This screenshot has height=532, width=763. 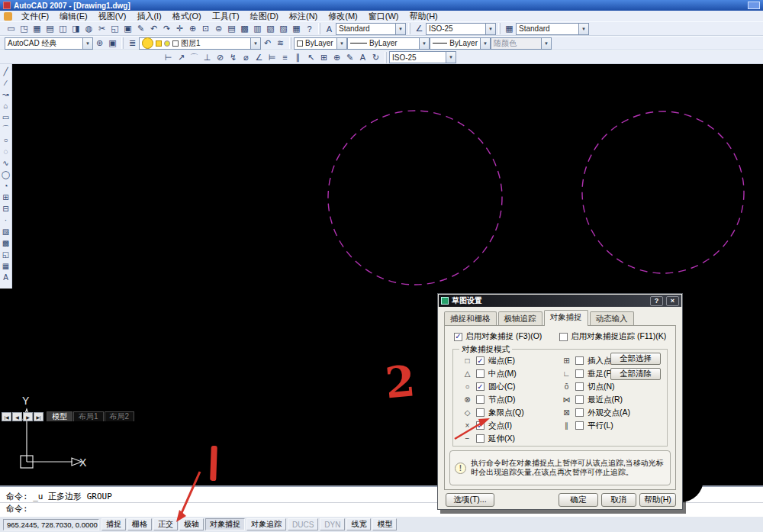 What do you see at coordinates (384, 17) in the screenshot?
I see `menu-item: 窗口(W)` at bounding box center [384, 17].